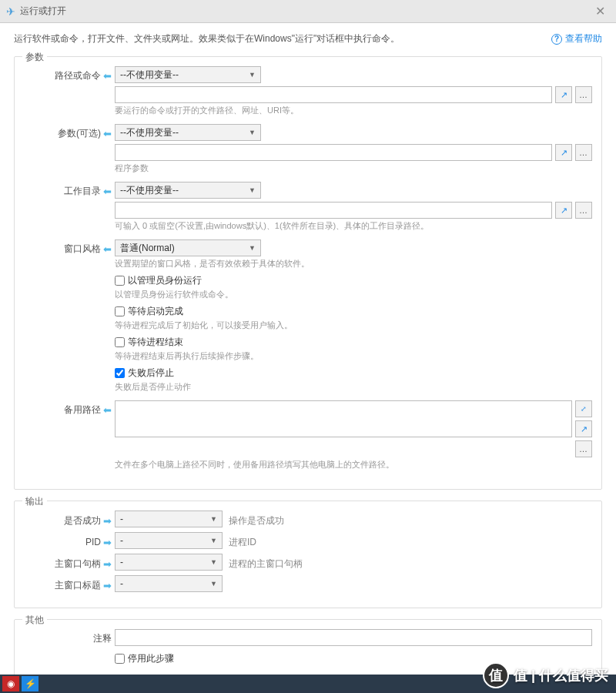 This screenshot has height=693, width=616. What do you see at coordinates (584, 38) in the screenshot?
I see `help-label: 查看帮助` at bounding box center [584, 38].